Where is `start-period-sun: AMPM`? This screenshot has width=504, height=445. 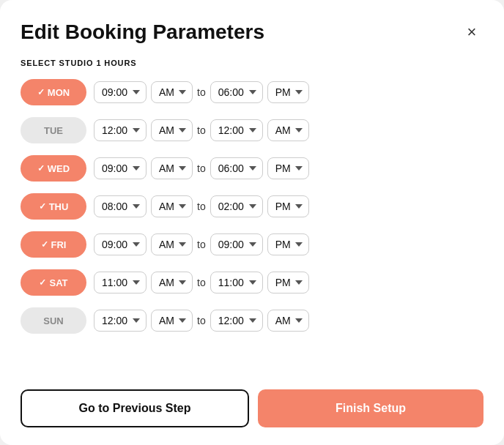 start-period-sun: AMPM is located at coordinates (171, 321).